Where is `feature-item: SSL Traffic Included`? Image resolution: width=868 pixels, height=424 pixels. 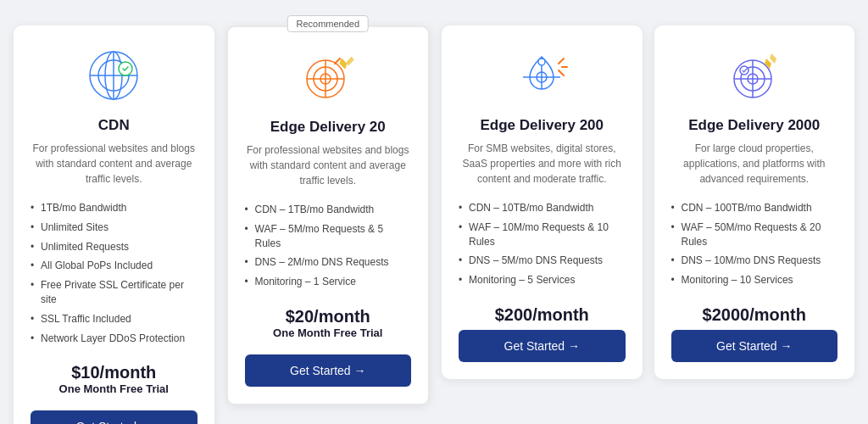 feature-item: SSL Traffic Included is located at coordinates (114, 319).